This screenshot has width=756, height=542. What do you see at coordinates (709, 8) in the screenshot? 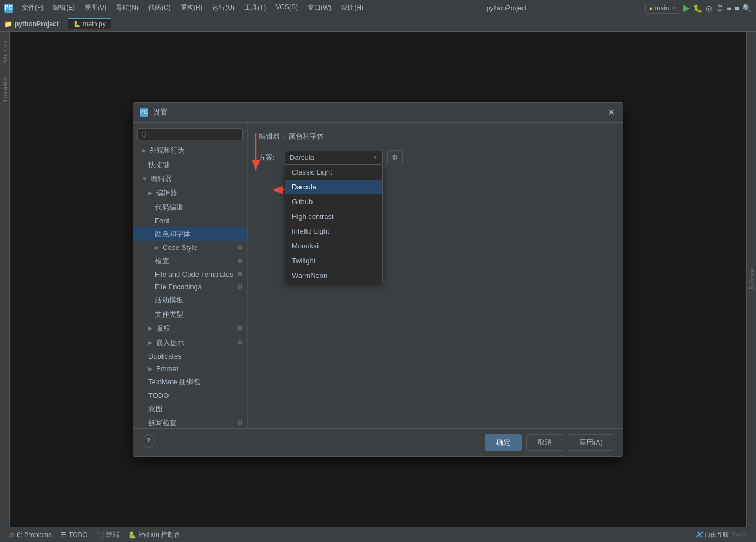
I see `coverage-button: ◎` at bounding box center [709, 8].